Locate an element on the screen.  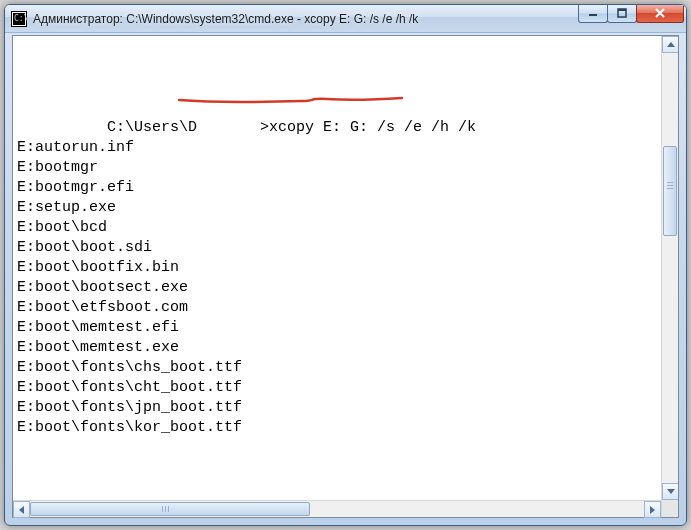
output-line: E:bootmgr.efi is located at coordinates (337, 188).